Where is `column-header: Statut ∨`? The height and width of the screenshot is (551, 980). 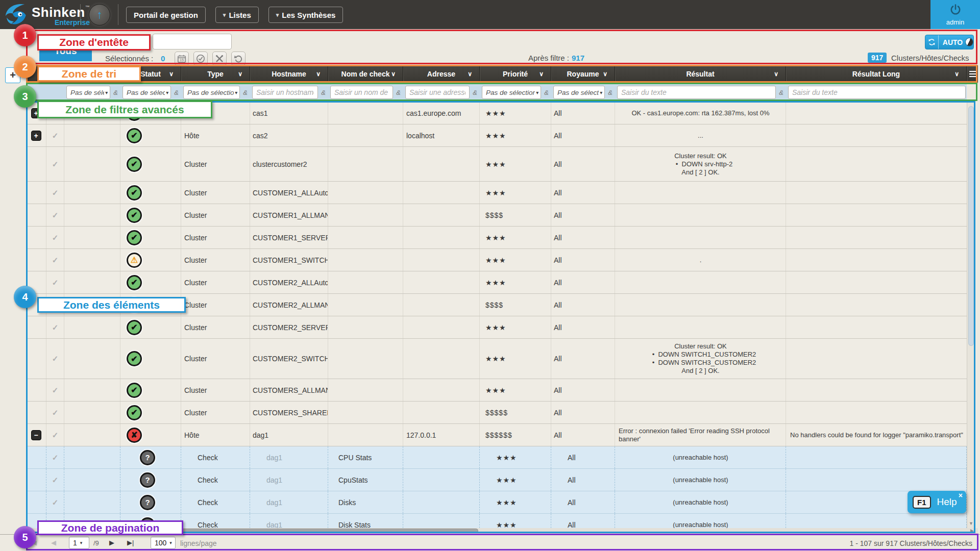
column-header: Statut ∨ is located at coordinates (151, 74).